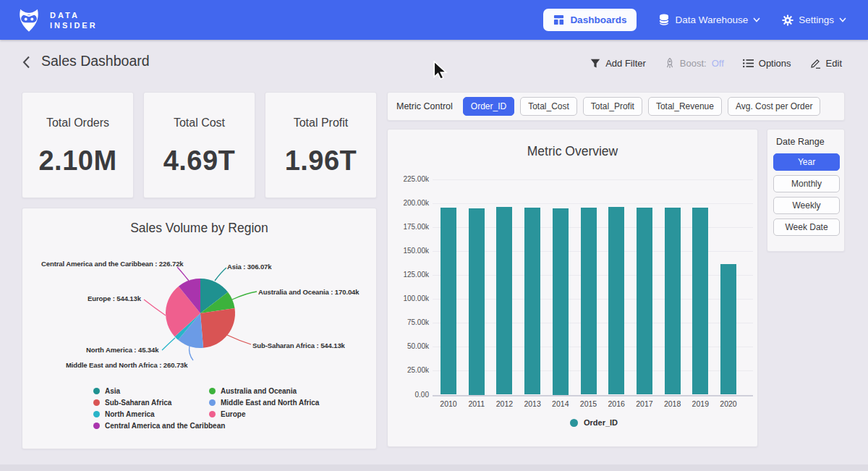 The height and width of the screenshot is (471, 868). What do you see at coordinates (626, 64) in the screenshot?
I see `add-filter-label: Add Filter` at bounding box center [626, 64].